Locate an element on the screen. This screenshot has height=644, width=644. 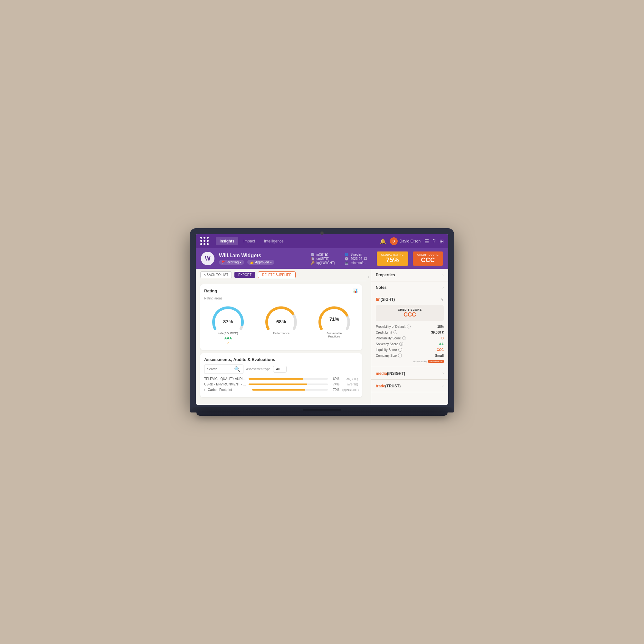
meta-kpinsight: 🔑 kp(INSIGHT) is located at coordinates (323, 263).